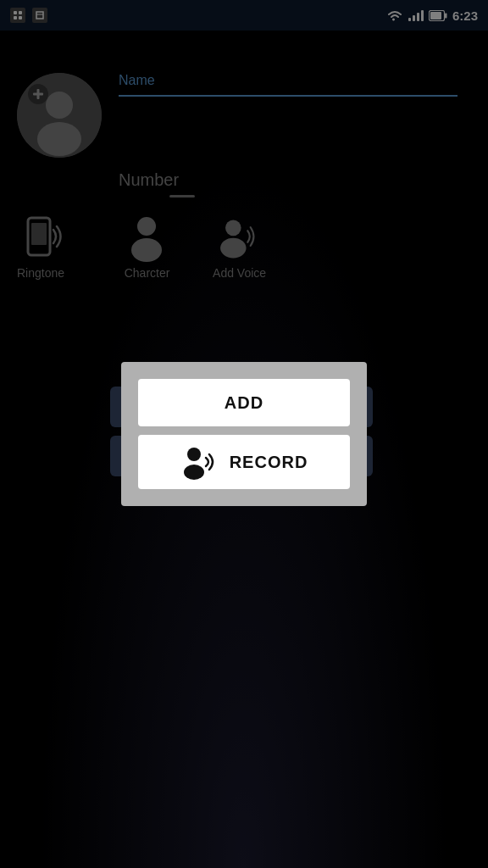  What do you see at coordinates (244, 462) in the screenshot?
I see `record-button: RECORD` at bounding box center [244, 462].